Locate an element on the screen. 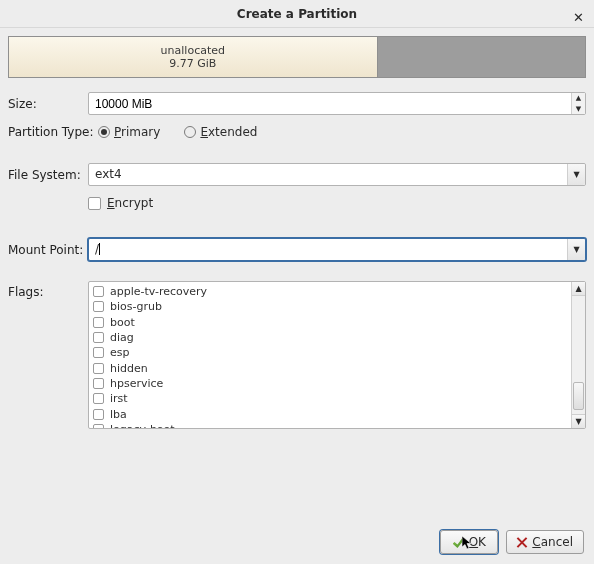  partition-type-primary: Primary is located at coordinates (129, 132).